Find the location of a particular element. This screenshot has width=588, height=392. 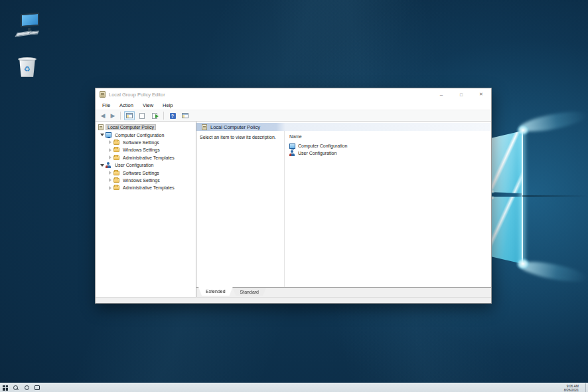

title-bar: Local Group Policy Editor is located at coordinates (293, 94).